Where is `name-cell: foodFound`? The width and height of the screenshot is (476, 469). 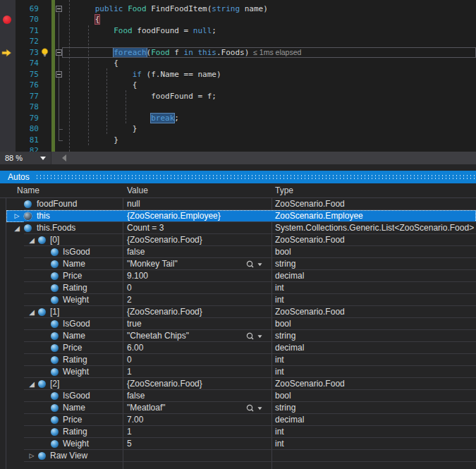
name-cell: foodFound is located at coordinates (56, 205).